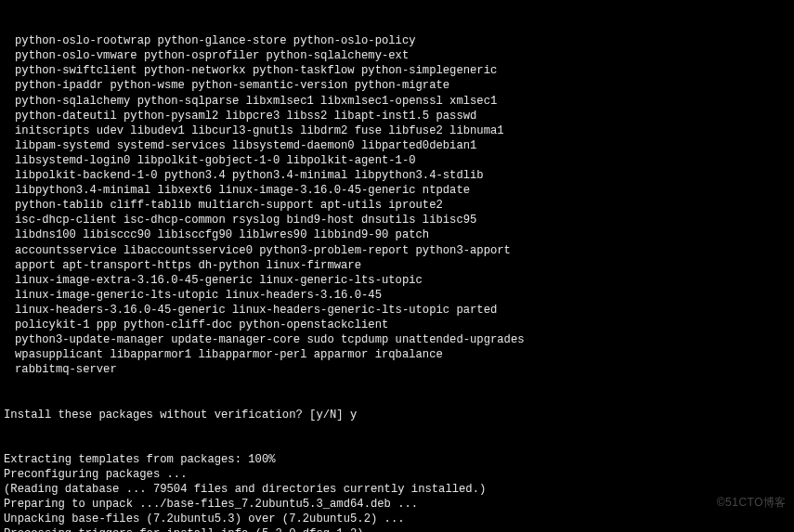 The height and width of the screenshot is (532, 794). What do you see at coordinates (397, 460) in the screenshot?
I see `progress-line: Extracting templates from packages: 100%` at bounding box center [397, 460].